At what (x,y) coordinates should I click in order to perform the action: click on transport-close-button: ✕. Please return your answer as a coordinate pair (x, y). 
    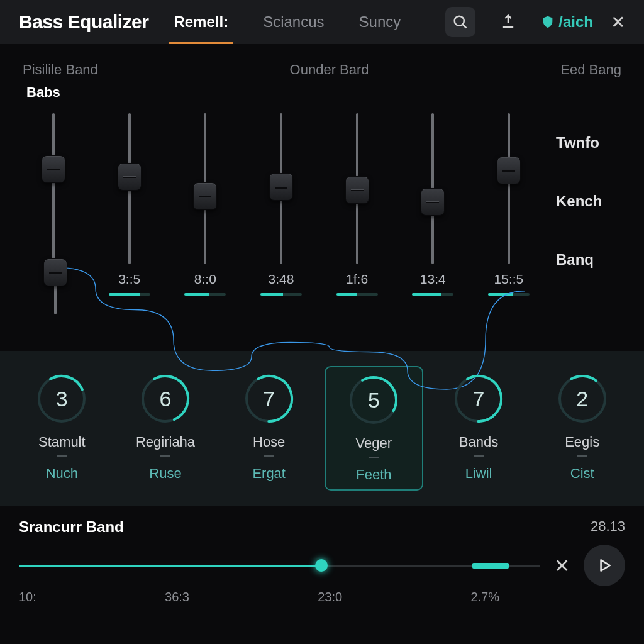
    Looking at the image, I should click on (562, 566).